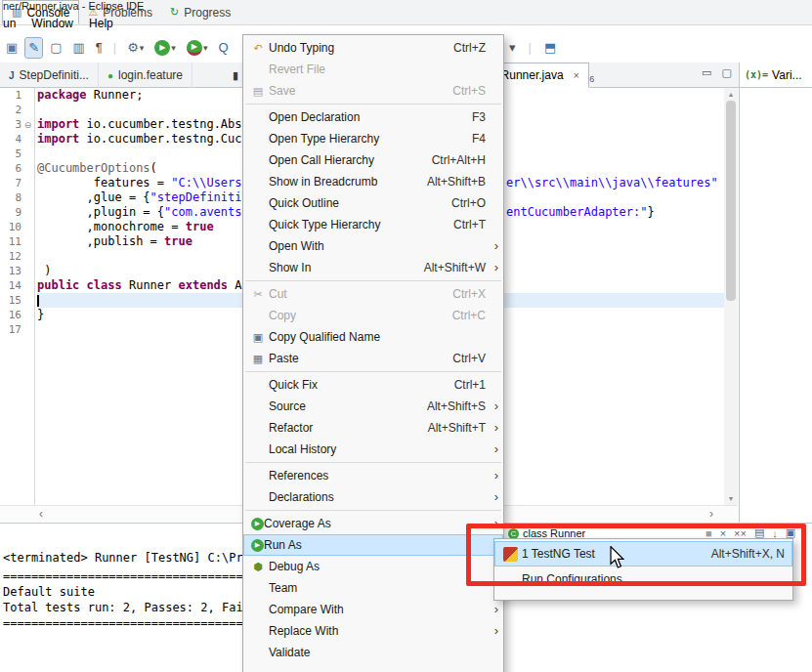  What do you see at coordinates (776, 75) in the screenshot?
I see `variables-view-tab: (x)= Vari...` at bounding box center [776, 75].